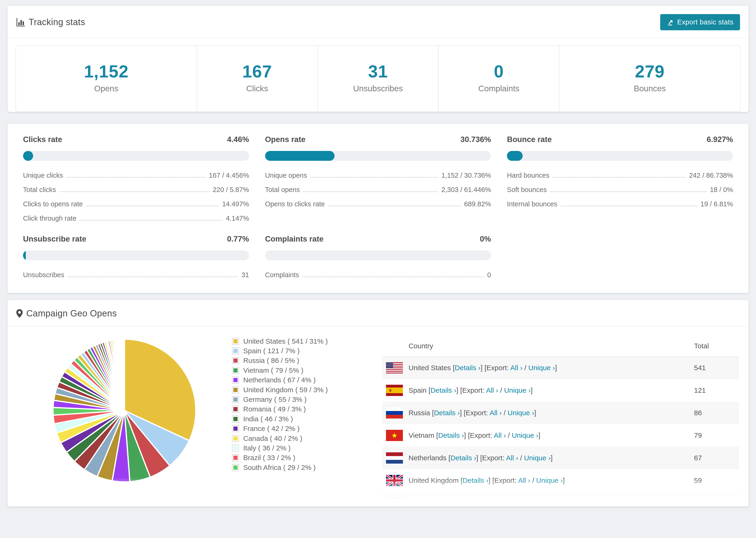  I want to click on stat-value: 1,152 / 30.736%, so click(466, 176).